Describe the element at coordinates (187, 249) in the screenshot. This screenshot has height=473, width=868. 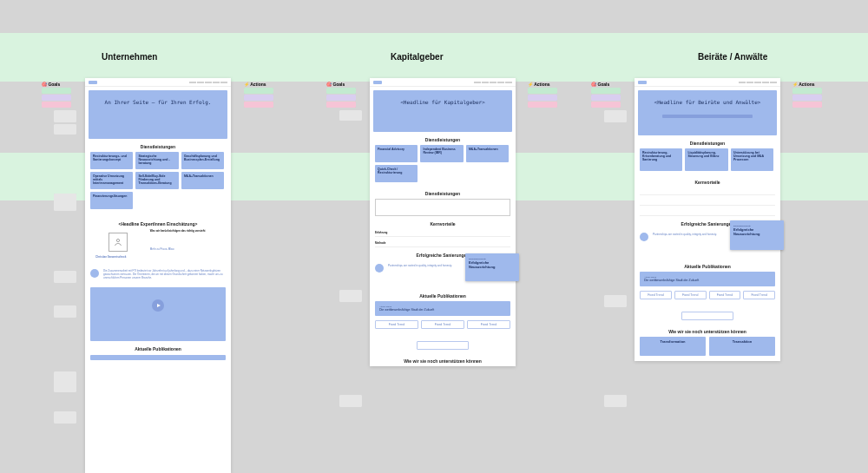
I see `expert-link: Mehr zu Praxis Mlaw` at that location.